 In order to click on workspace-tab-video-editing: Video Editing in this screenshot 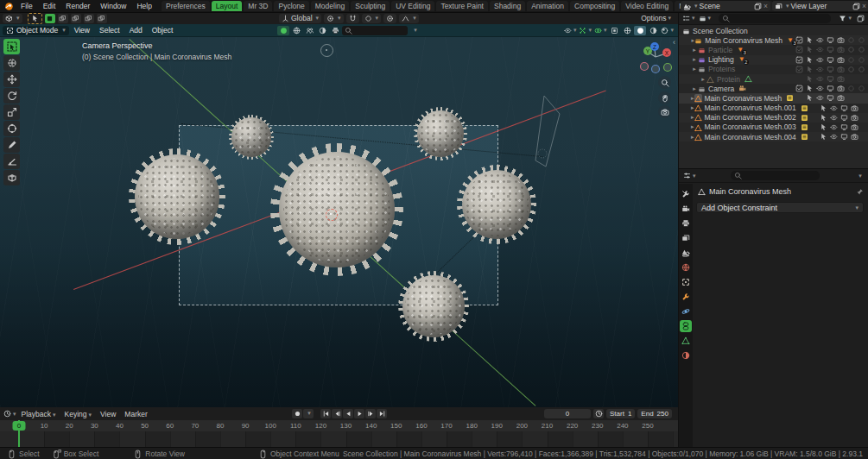, I will do `click(647, 6)`.